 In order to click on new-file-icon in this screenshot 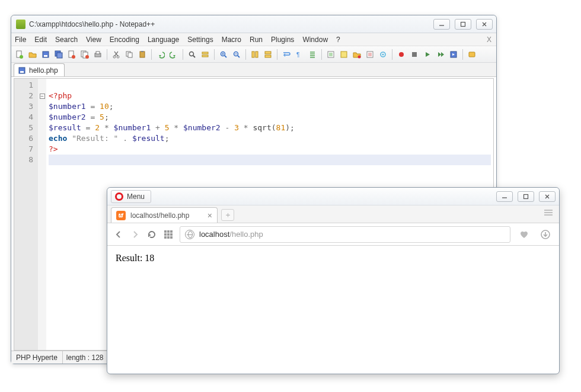, I will do `click(20, 54)`.